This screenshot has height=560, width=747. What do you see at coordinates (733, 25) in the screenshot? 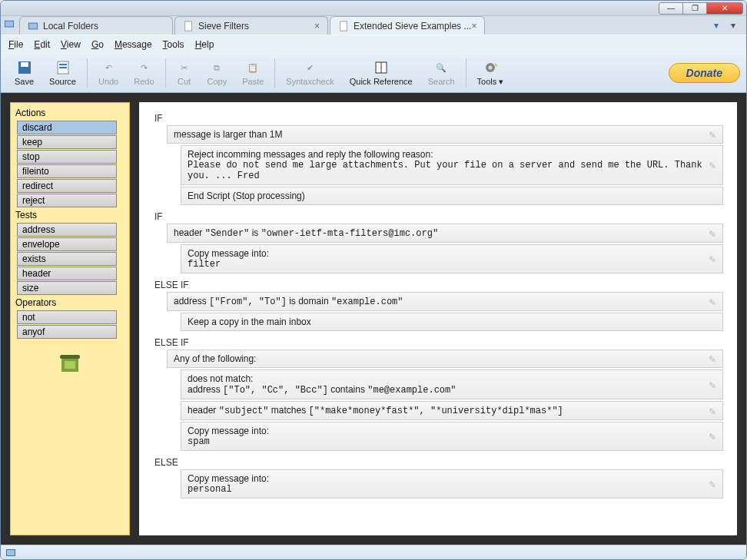
I see `dropdown-icon: ▾` at bounding box center [733, 25].